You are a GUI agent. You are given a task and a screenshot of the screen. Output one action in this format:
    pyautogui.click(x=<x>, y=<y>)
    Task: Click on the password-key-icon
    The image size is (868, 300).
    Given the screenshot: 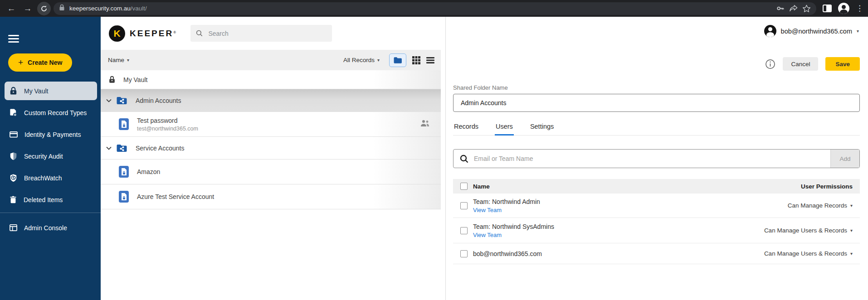 What is the action you would take?
    pyautogui.click(x=780, y=8)
    